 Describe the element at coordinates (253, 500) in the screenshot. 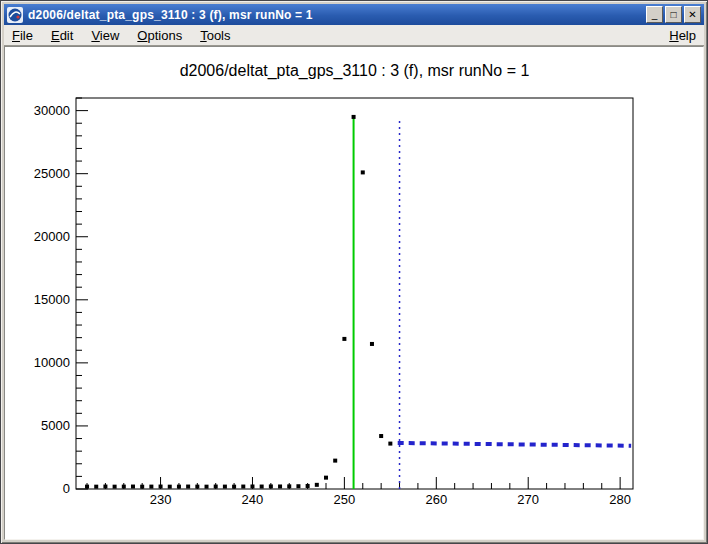

I see `x-tick-label: 240` at that location.